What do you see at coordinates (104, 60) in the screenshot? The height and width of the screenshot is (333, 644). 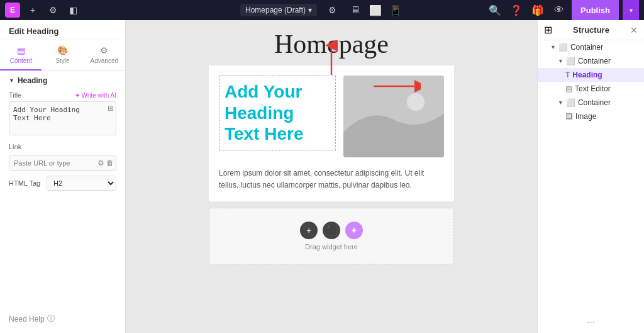 I see `tab-advanced-label: Advanced` at bounding box center [104, 60].